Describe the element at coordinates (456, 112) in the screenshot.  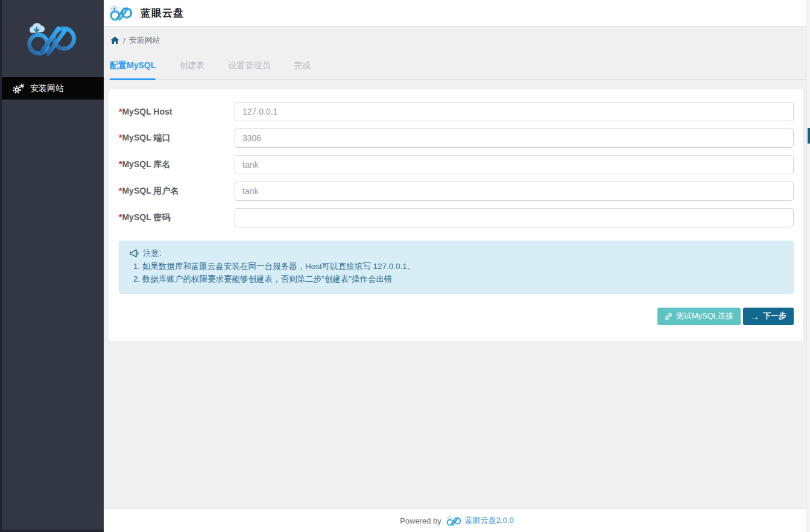
I see `form-row-mysql-host: *MySQL Host` at that location.